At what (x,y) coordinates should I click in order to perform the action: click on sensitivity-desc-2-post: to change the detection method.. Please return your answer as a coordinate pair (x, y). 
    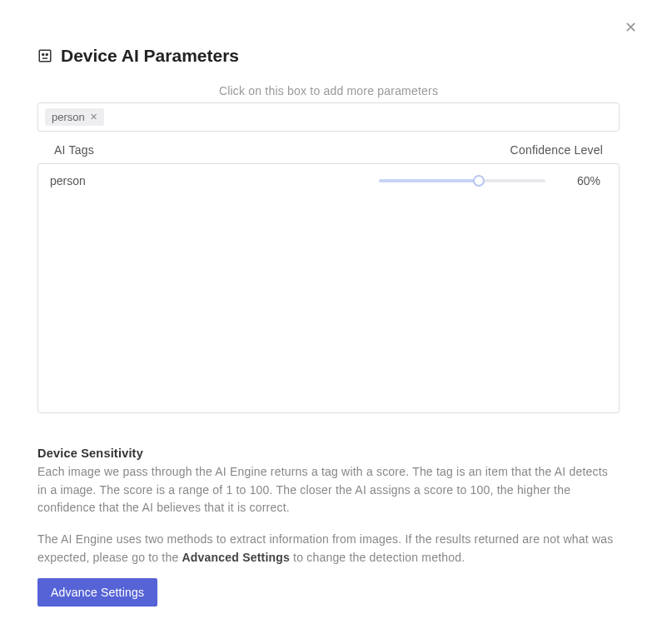
    Looking at the image, I should click on (377, 557).